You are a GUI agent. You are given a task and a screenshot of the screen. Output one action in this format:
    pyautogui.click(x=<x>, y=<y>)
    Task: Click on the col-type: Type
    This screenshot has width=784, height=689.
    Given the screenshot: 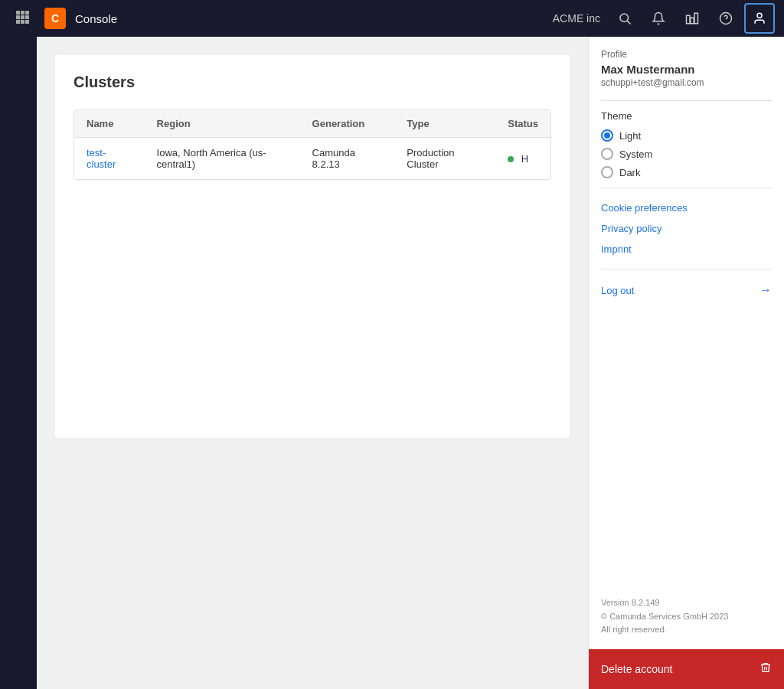 What is the action you would take?
    pyautogui.click(x=445, y=124)
    